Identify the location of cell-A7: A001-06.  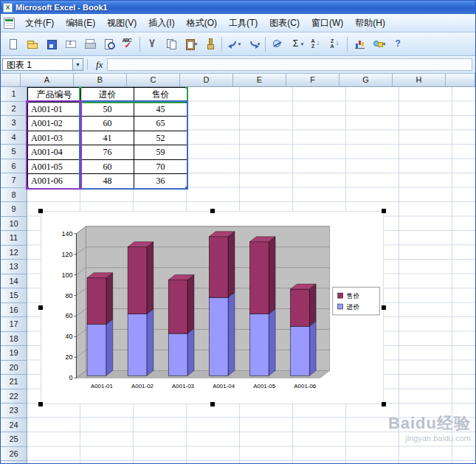
(55, 181).